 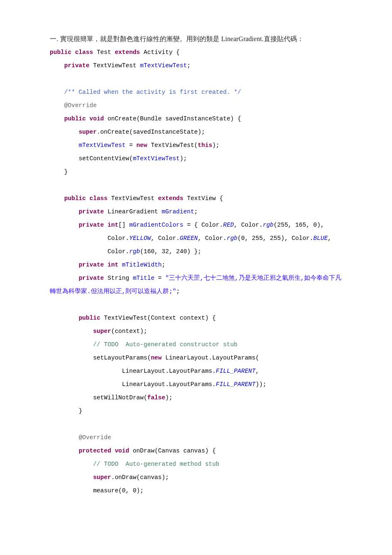 What do you see at coordinates (229, 225) in the screenshot?
I see `const-red: RED` at bounding box center [229, 225].